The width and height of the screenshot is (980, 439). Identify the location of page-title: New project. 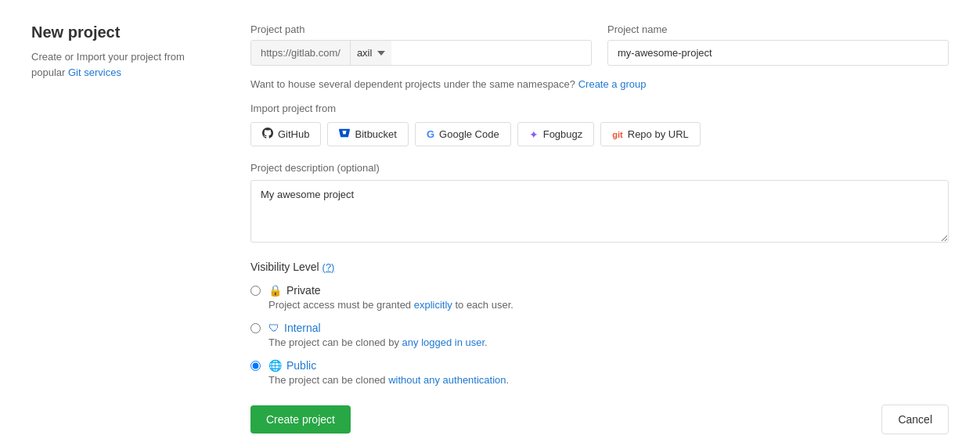
(117, 33).